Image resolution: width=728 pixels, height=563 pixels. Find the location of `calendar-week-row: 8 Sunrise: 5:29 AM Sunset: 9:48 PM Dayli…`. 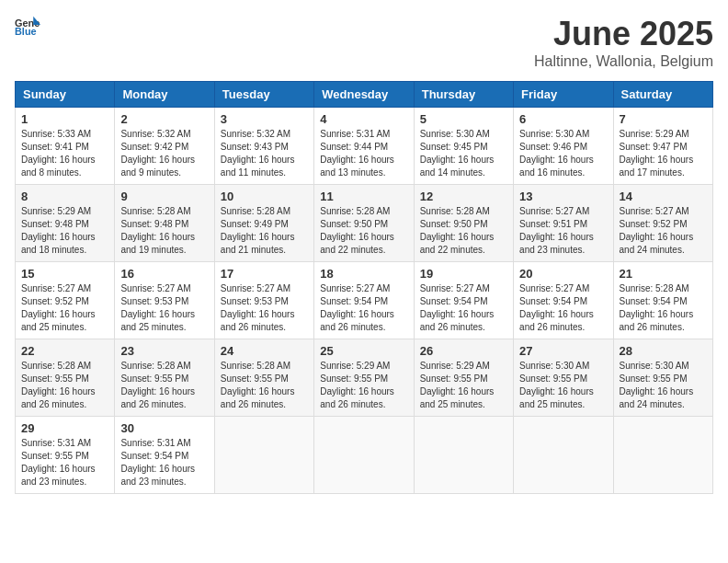

calendar-week-row: 8 Sunrise: 5:29 AM Sunset: 9:48 PM Dayli… is located at coordinates (364, 224).